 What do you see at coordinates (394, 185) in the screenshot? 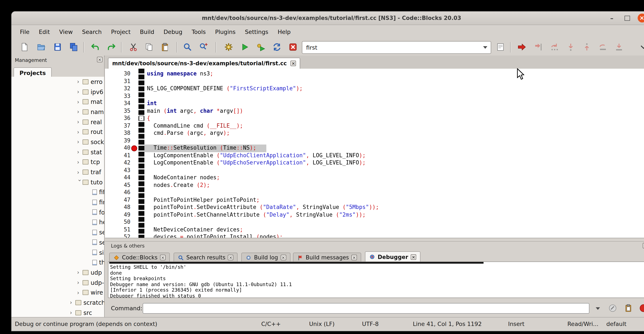
I see `code-line-45: nodes.Create (2);` at bounding box center [394, 185].